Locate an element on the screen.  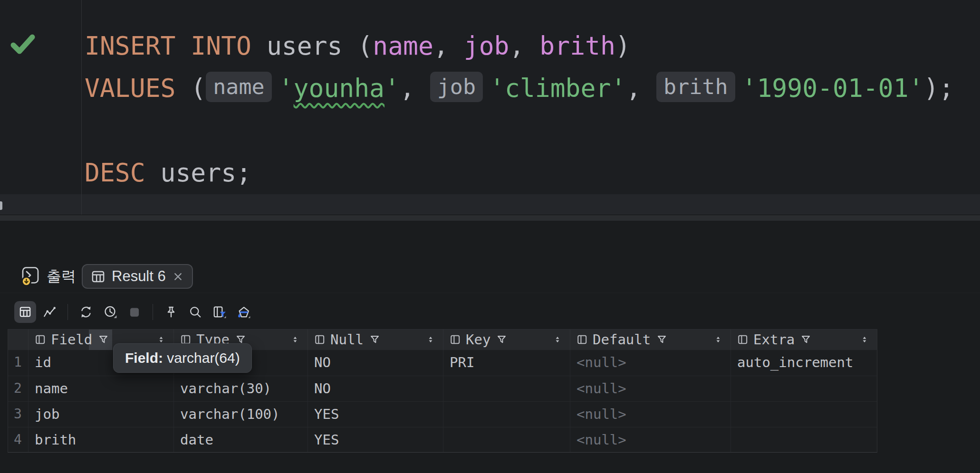
chart-view-icon is located at coordinates (49, 312).